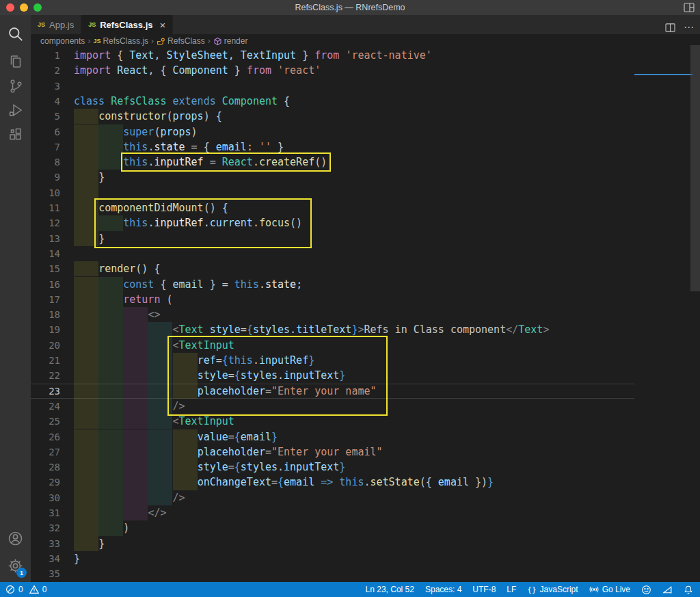  Describe the element at coordinates (135, 132) in the screenshot. I see `code-line: super(props)` at that location.